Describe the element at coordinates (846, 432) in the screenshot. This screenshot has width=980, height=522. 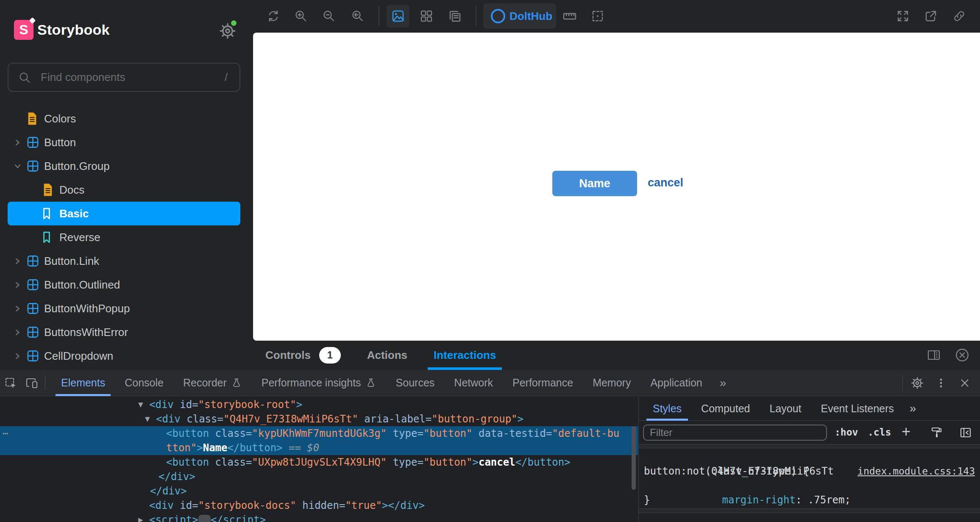
I see `toggle-pseudo-classes-button: :hov` at that location.